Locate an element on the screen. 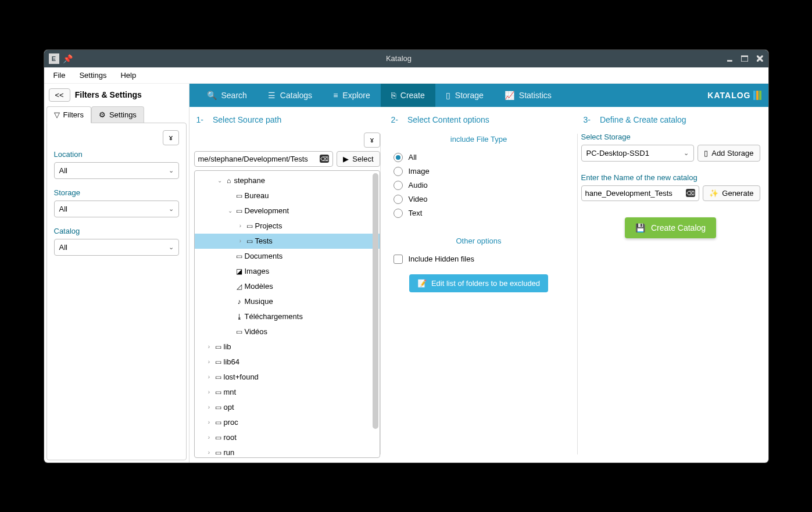 The height and width of the screenshot is (512, 812). brand-logo: KATALOG is located at coordinates (734, 95).